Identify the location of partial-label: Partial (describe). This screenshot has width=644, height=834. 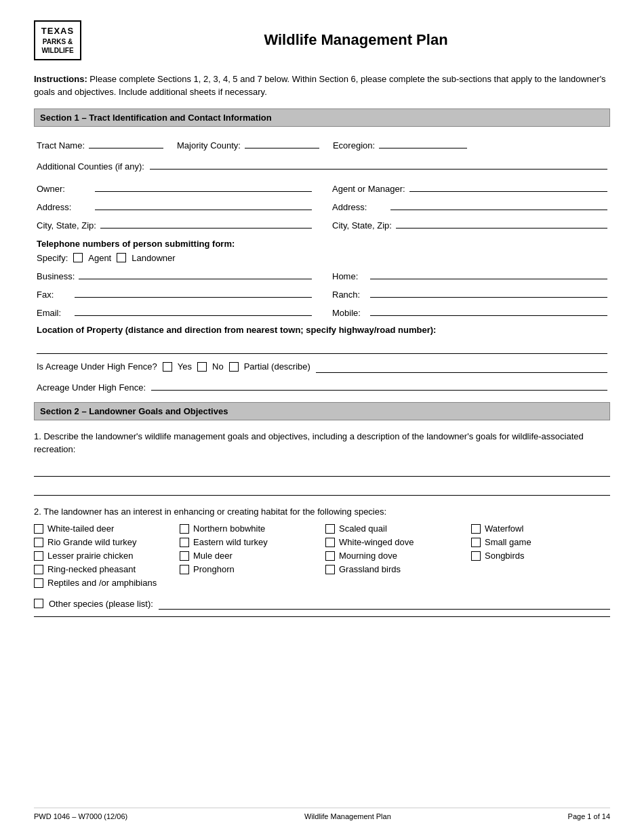
(277, 366).